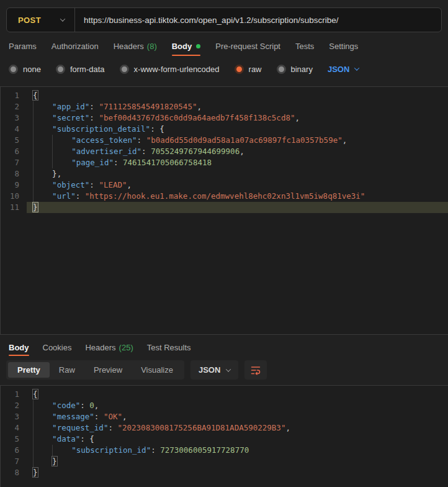  I want to click on tab-count: (25), so click(127, 348).